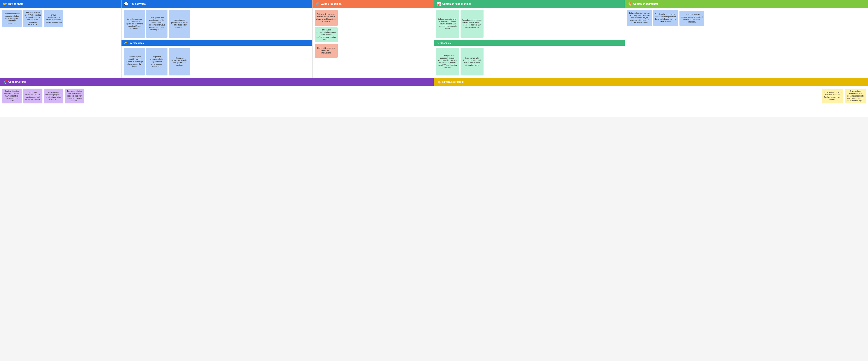  I want to click on cost-structure-header: ✂️ Cost structure:, so click(217, 82).